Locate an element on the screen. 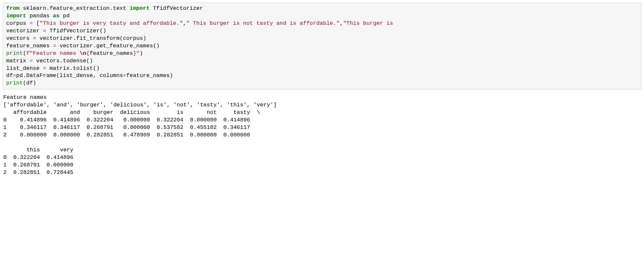 This screenshot has width=644, height=263. string-literal: "This burger is very tasty and affordabl… is located at coordinates (111, 23).